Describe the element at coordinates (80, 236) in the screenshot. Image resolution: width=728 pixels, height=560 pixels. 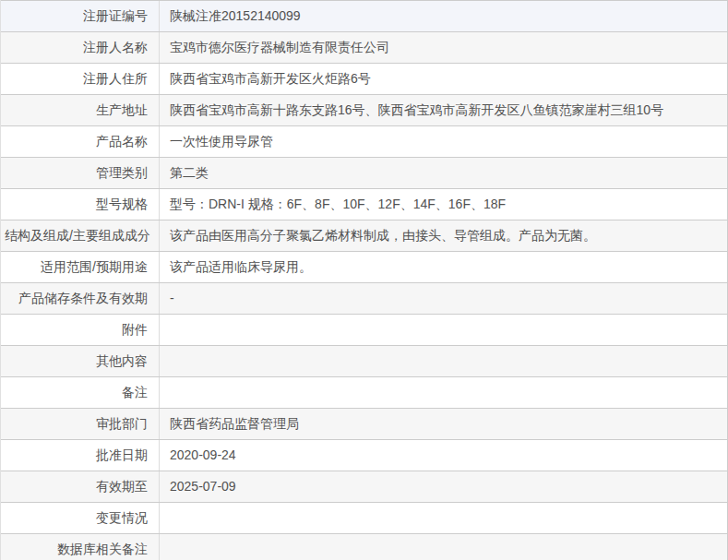
I see `row-label: 结构及组成/主要组成成分` at that location.